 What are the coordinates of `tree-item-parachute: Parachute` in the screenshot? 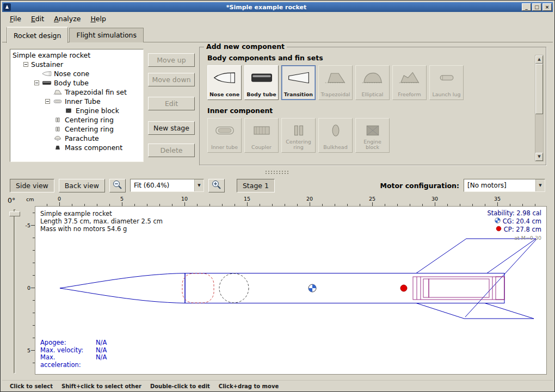 It's located at (77, 138).